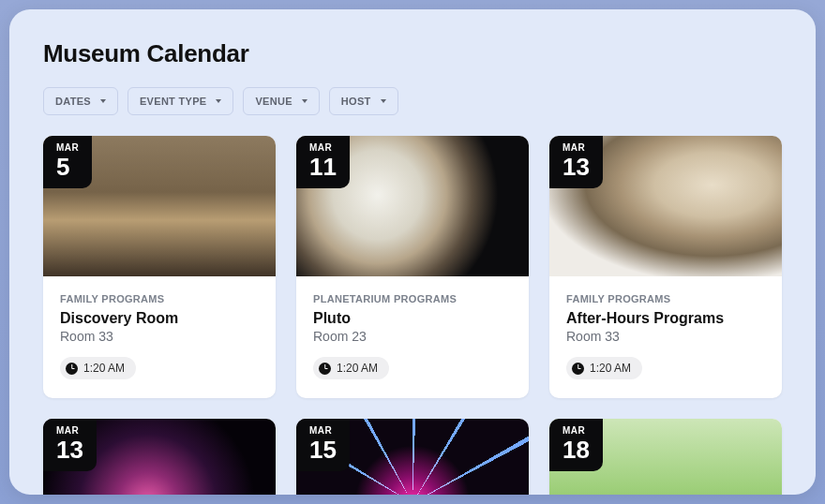 Image resolution: width=825 pixels, height=504 pixels. What do you see at coordinates (666, 457) in the screenshot?
I see `event-card: MAR 18` at bounding box center [666, 457].